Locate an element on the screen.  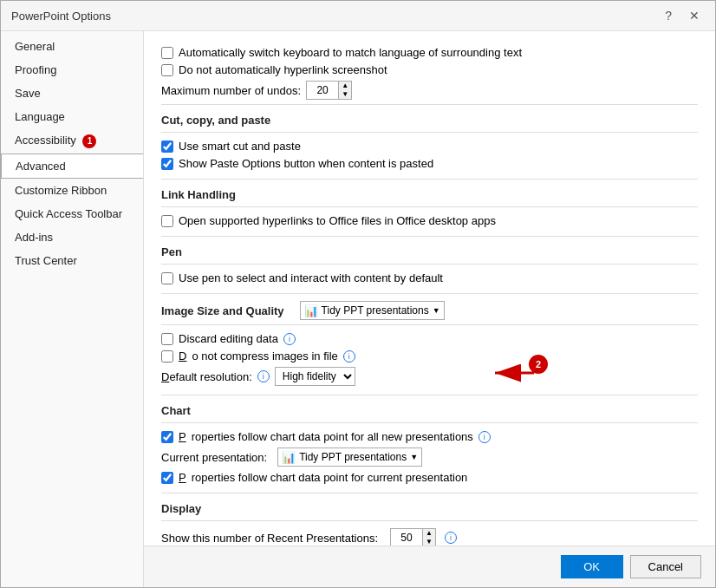
paste-options-row: Show Paste Options button when content i… is located at coordinates (430, 163).